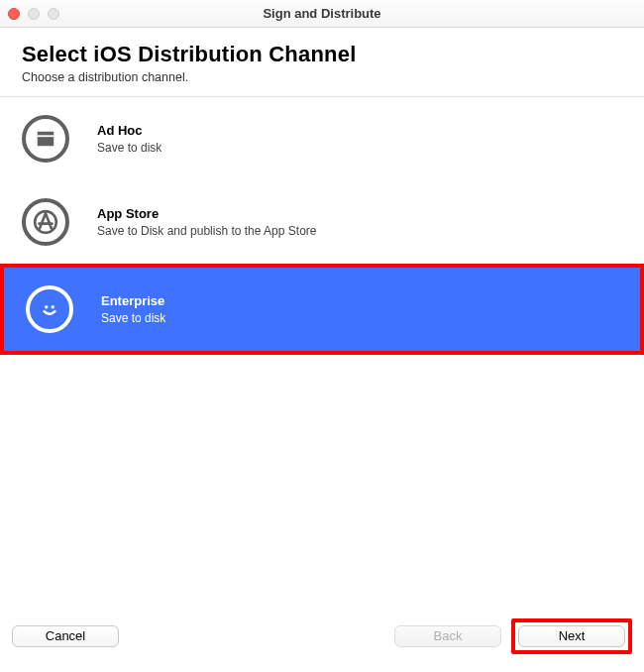 This screenshot has height=672, width=644. What do you see at coordinates (572, 636) in the screenshot?
I see `next-button: Next` at bounding box center [572, 636].